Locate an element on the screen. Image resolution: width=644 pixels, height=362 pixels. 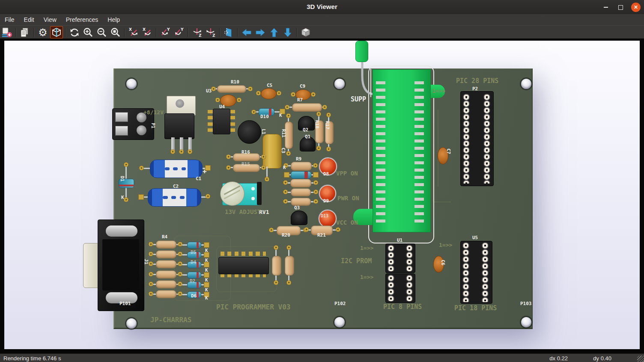
zoom-fit-icon is located at coordinates (116, 33).